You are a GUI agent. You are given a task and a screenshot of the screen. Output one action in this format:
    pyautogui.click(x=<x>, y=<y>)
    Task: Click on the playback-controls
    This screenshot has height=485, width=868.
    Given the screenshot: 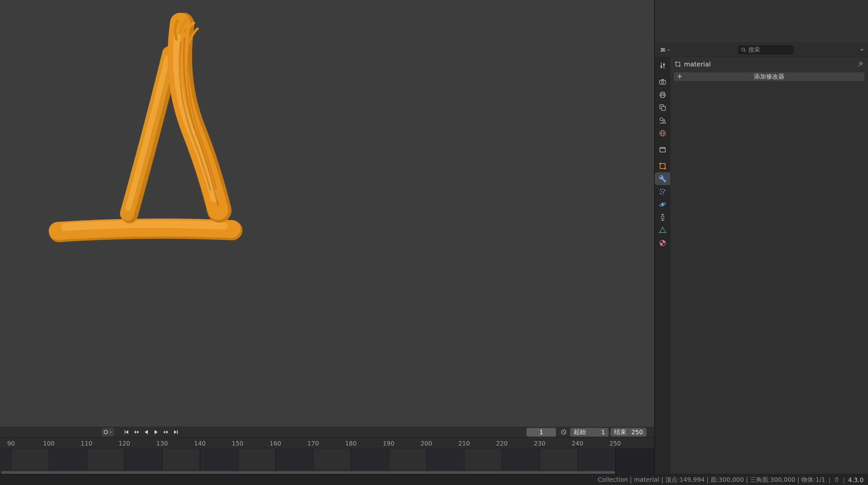 What is the action you would take?
    pyautogui.click(x=151, y=432)
    